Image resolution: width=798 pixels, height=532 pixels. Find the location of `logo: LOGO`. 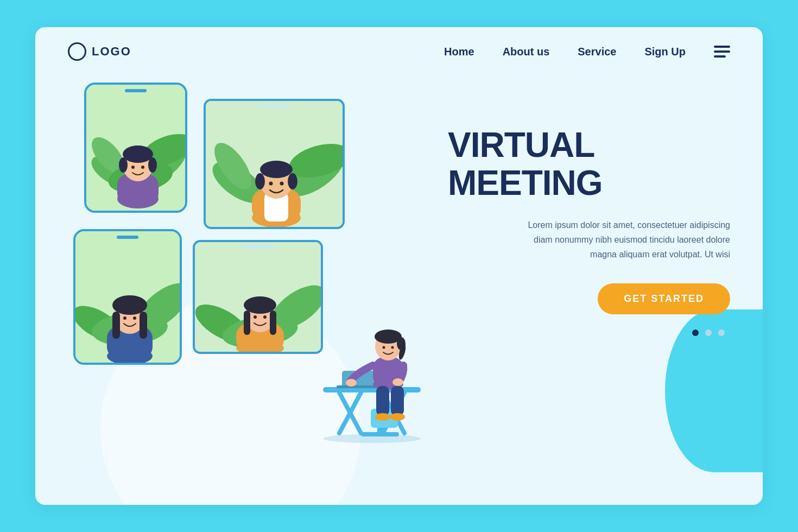

logo: LOGO is located at coordinates (100, 52).